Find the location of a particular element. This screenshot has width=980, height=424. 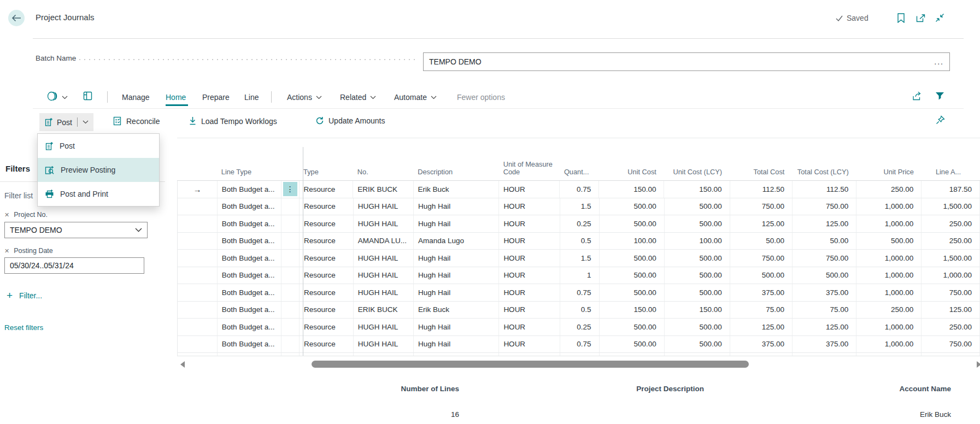

add-filter-button: + Filter... is located at coordinates (24, 296).